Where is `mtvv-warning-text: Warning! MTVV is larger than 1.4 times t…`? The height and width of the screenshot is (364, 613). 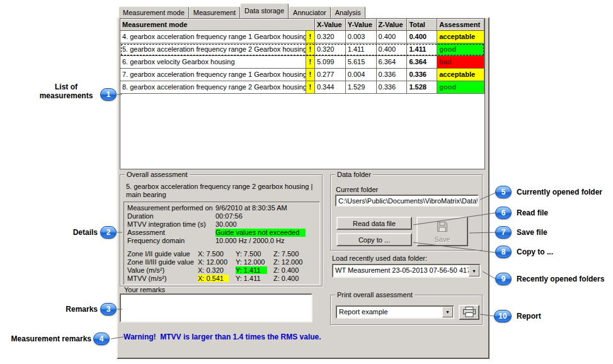 mtvv-warning-text: Warning! MTVV is larger than 1.4 times t… is located at coordinates (222, 337).